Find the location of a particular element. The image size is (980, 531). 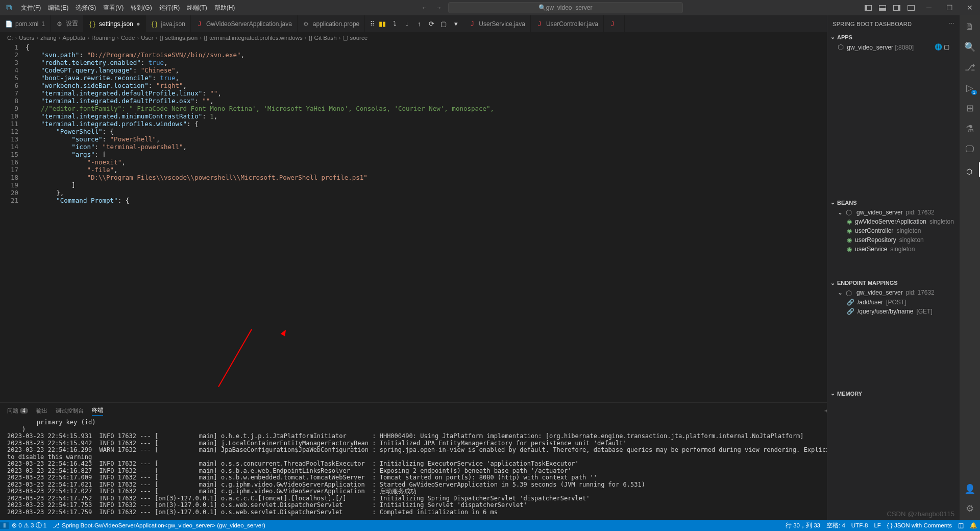

endpoints-app: ⌄ gw_video_server pid: 17632 is located at coordinates (893, 293).